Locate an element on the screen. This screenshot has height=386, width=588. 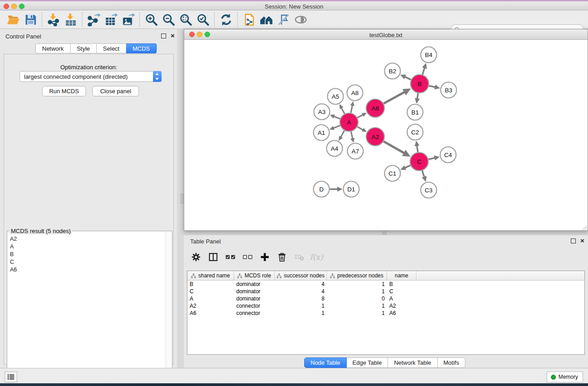
edge-B-B2 is located at coordinates (408, 78).